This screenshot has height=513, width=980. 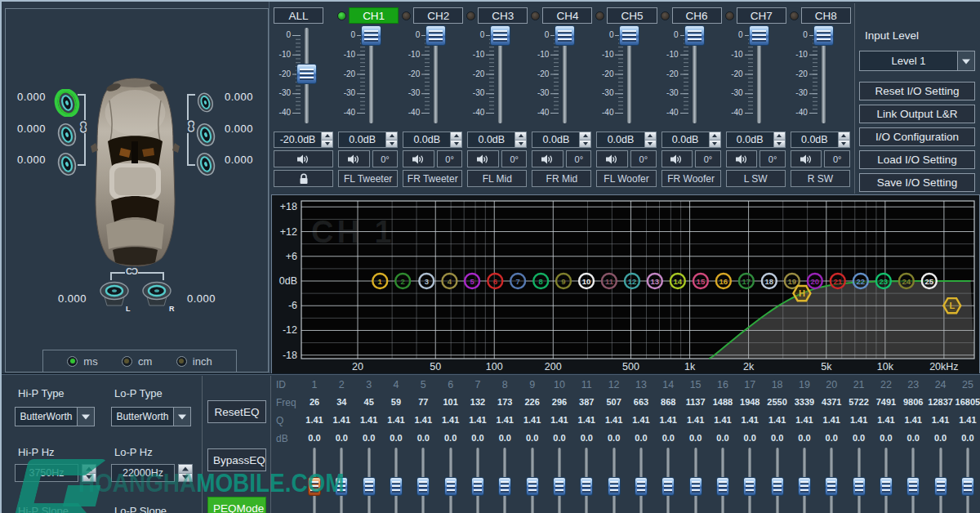 What do you see at coordinates (307, 74) in the screenshot?
I see `fader-handle-all` at bounding box center [307, 74].